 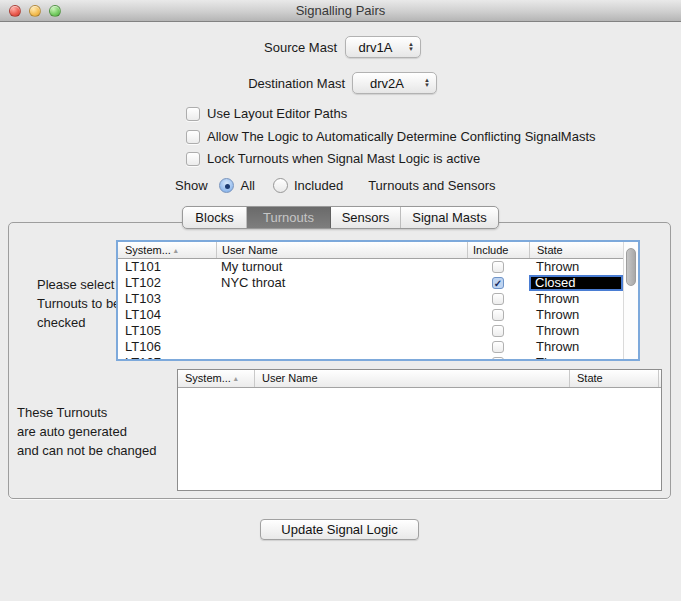 What do you see at coordinates (336, 185) in the screenshot?
I see `show-filter-row: Show All Included Turnouts and Sensors` at bounding box center [336, 185].